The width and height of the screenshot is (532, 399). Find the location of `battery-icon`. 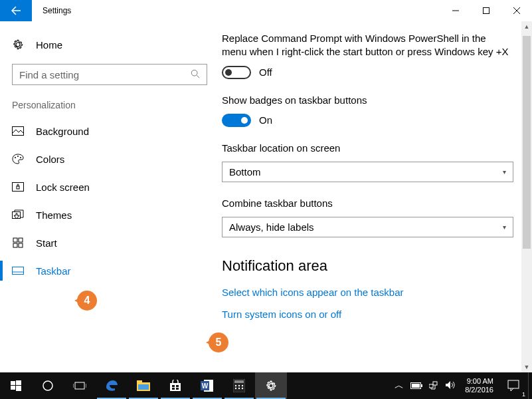

battery-icon is located at coordinates (416, 386).